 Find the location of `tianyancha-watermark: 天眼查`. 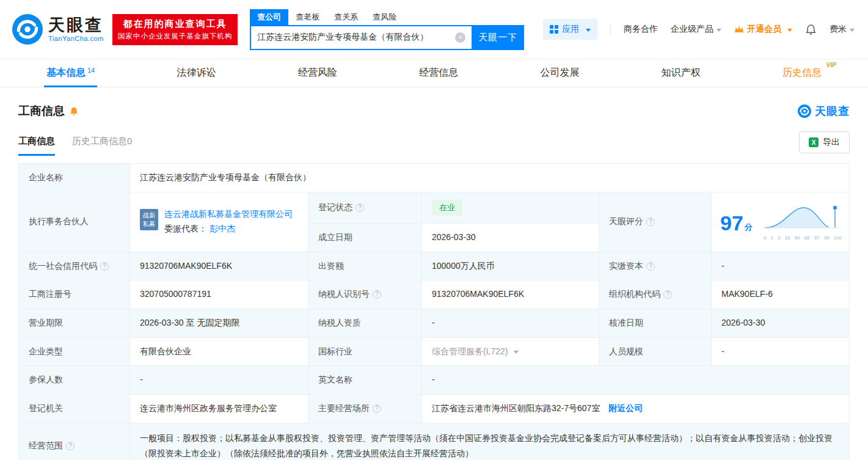

tianyancha-watermark: 天眼查 is located at coordinates (823, 111).